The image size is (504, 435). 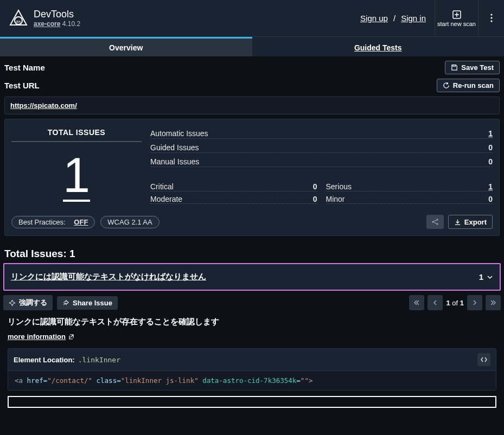 What do you see at coordinates (252, 252) in the screenshot?
I see `total-issues-heading: Total Issues: 1` at bounding box center [252, 252].